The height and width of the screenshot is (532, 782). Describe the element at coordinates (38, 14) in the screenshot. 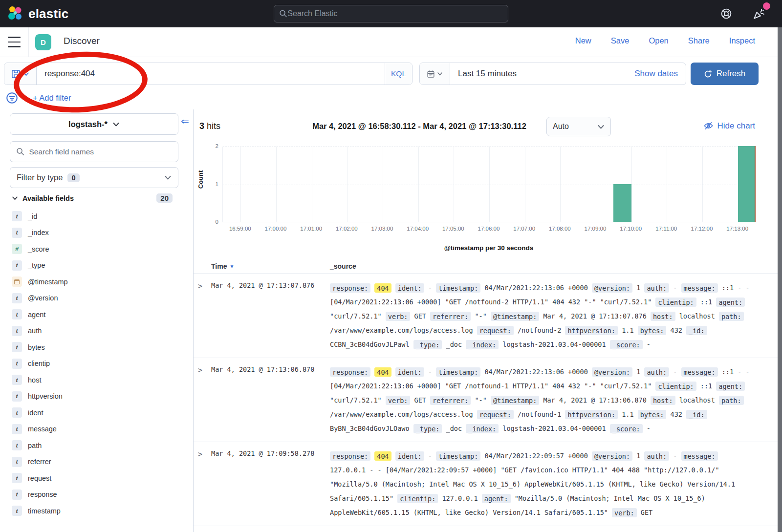

I see `elastic-logo: elastic` at that location.